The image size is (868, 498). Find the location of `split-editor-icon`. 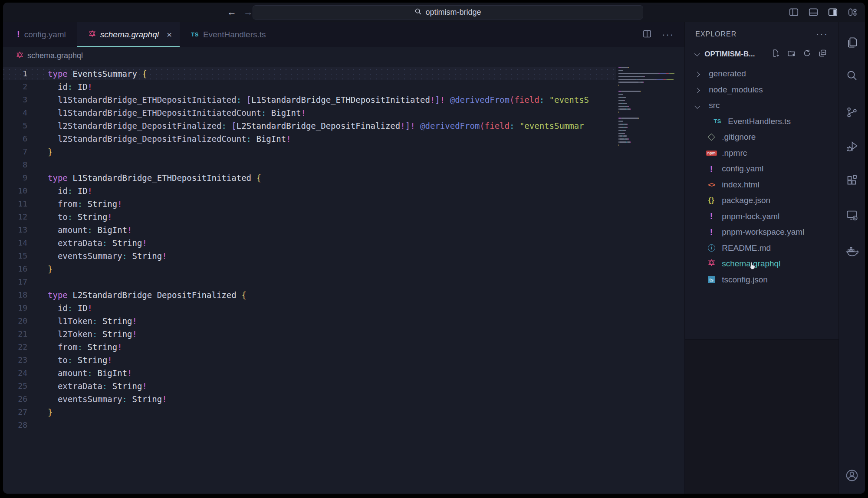

split-editor-icon is located at coordinates (647, 35).